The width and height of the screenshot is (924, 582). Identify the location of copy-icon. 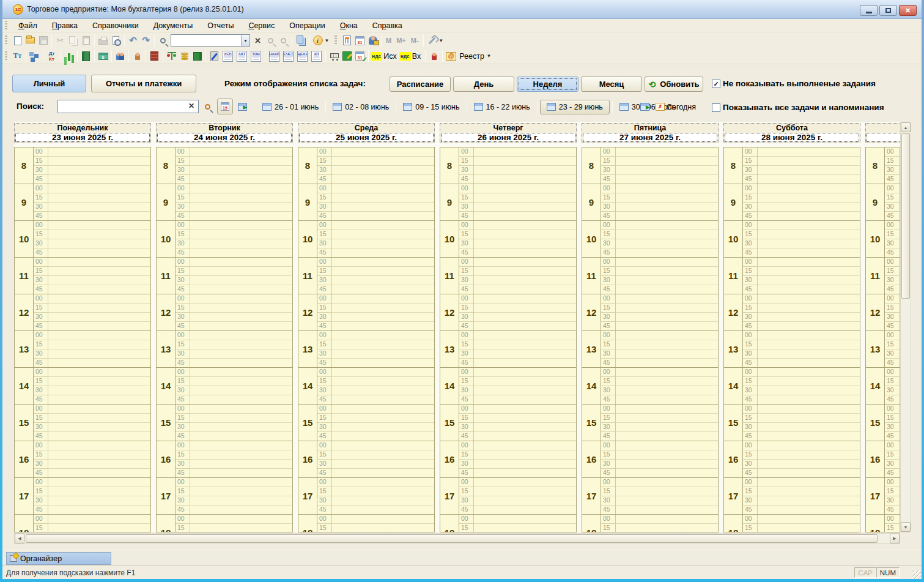
(73, 40).